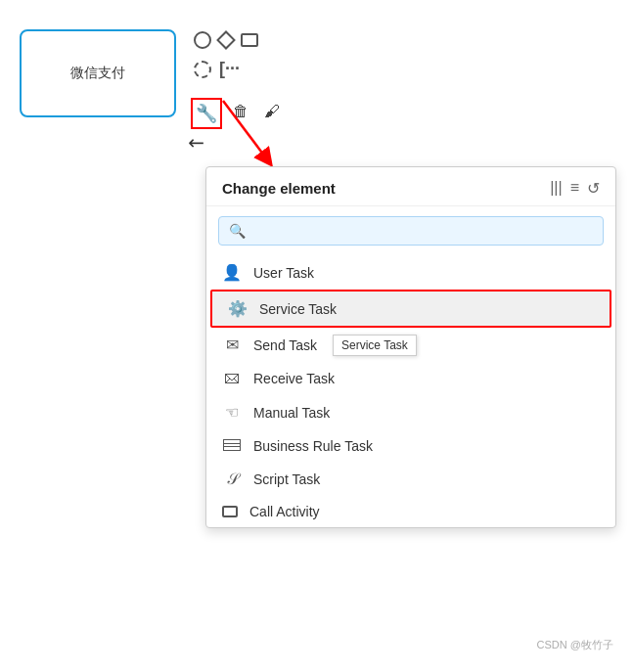  What do you see at coordinates (238, 309) in the screenshot?
I see `service-task-icon: ⚙️` at bounding box center [238, 309].